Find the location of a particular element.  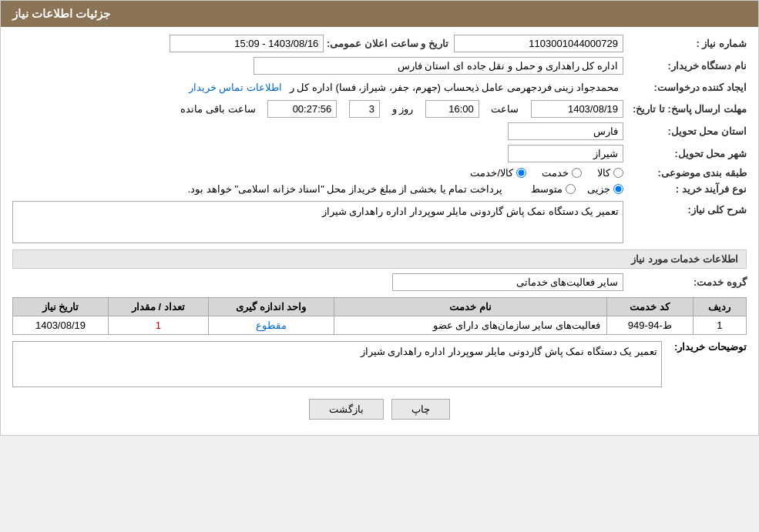

category-khedmat-radio is located at coordinates (576, 172).